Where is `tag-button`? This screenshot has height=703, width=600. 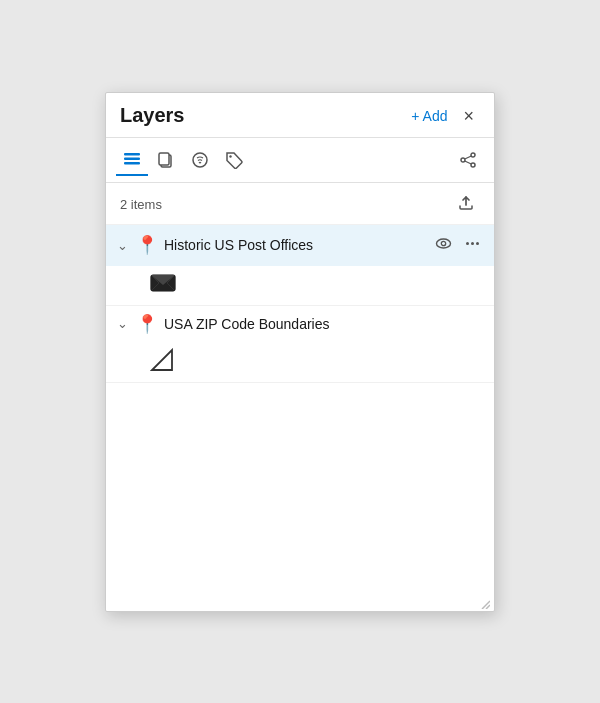 tag-button is located at coordinates (234, 160).